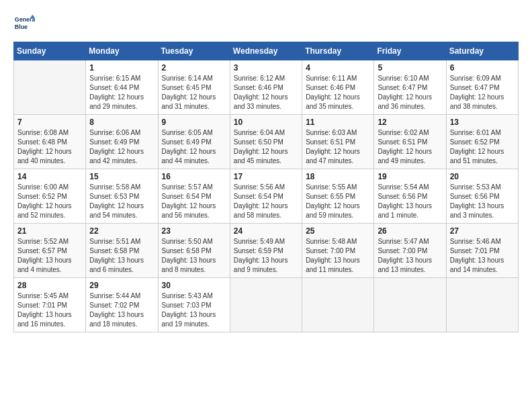 This screenshot has height=411, width=532. What do you see at coordinates (122, 231) in the screenshot?
I see `day-number: 22` at bounding box center [122, 231].